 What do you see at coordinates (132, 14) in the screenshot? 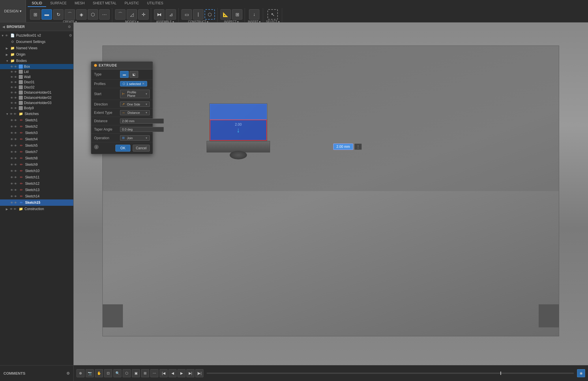
I see `chamfer-icon: ◿` at bounding box center [132, 14].